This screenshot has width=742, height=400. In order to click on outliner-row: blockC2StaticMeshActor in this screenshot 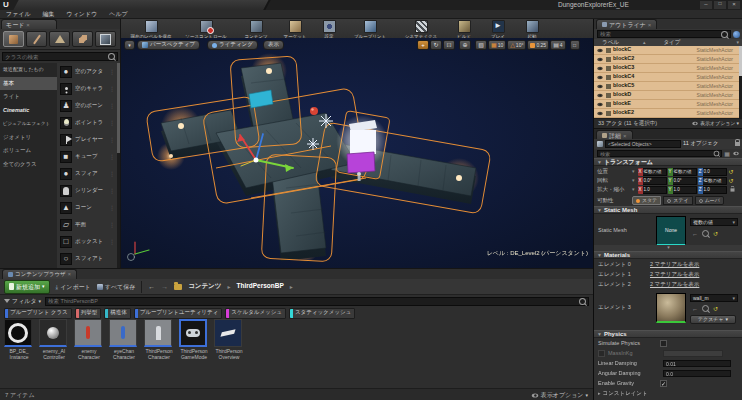, I will do `click(666, 60)`.